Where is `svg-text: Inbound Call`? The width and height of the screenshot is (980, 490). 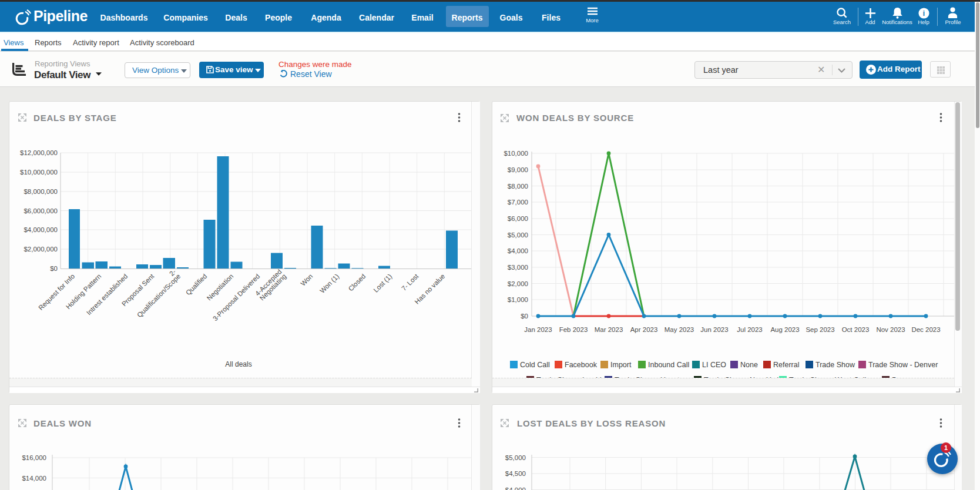 svg-text: Inbound Call is located at coordinates (669, 365).